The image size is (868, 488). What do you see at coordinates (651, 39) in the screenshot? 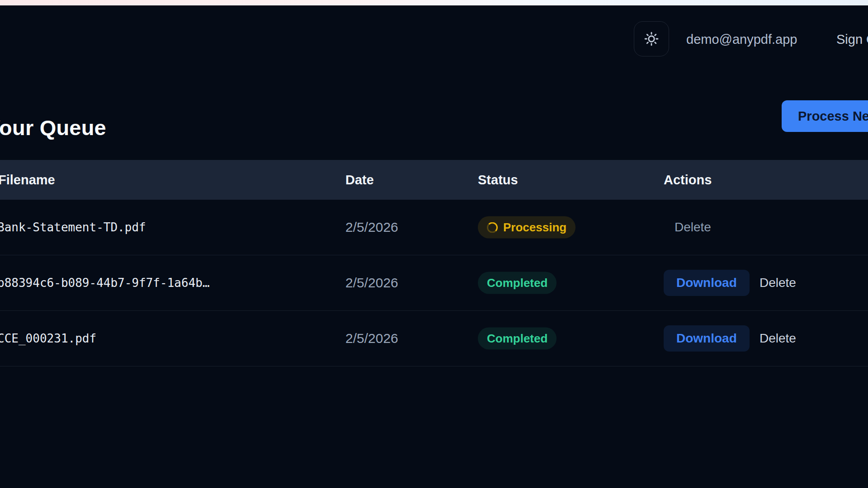
I see `theme-toggle-button` at bounding box center [651, 39].